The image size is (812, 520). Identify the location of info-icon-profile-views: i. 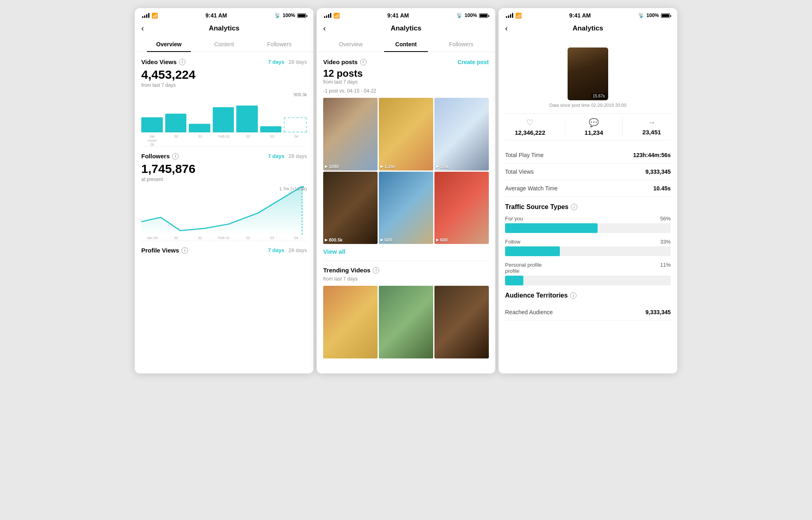
(185, 250).